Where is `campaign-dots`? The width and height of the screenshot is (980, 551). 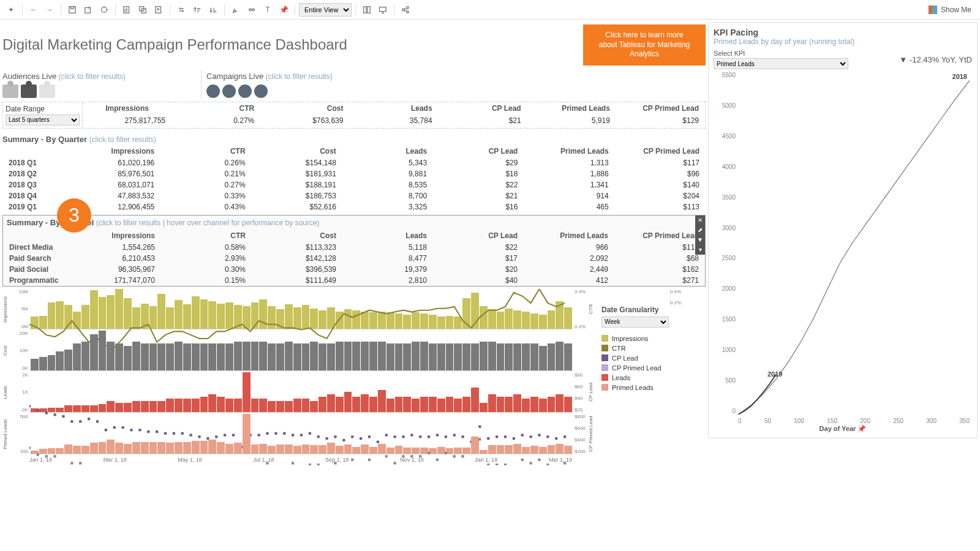 campaign-dots is located at coordinates (456, 91).